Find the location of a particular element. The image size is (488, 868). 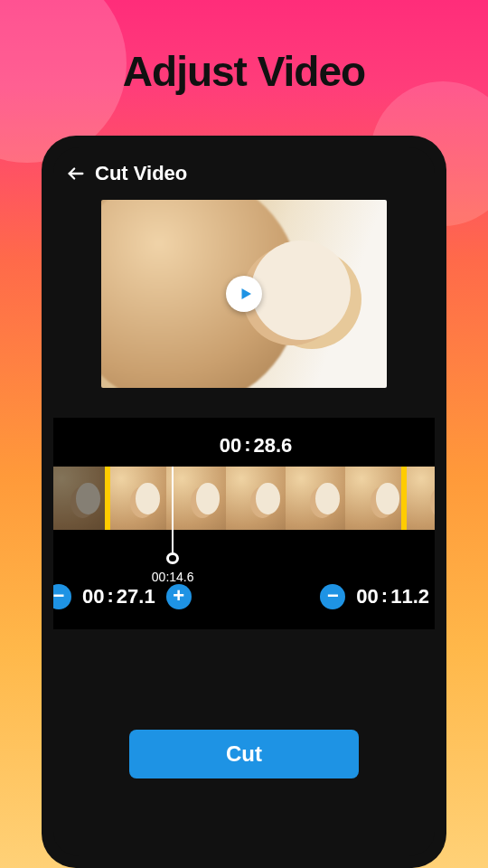

play-button is located at coordinates (244, 294).